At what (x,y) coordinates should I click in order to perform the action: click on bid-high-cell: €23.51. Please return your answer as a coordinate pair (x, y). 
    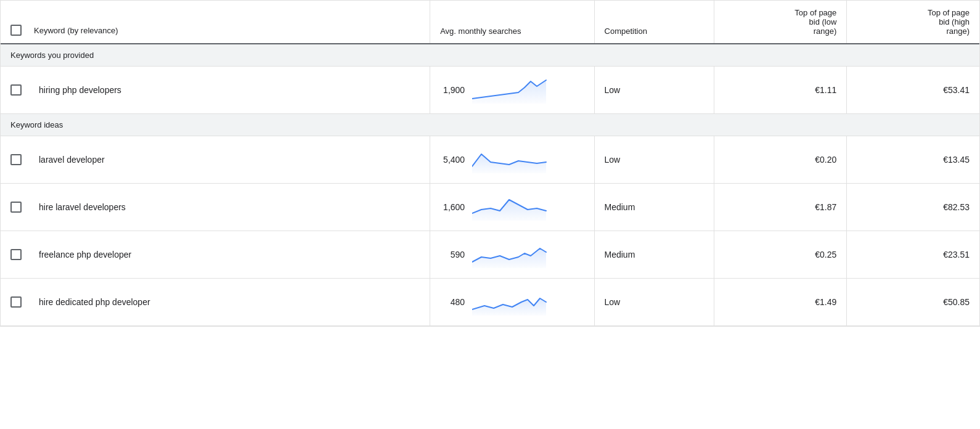
    Looking at the image, I should click on (913, 255).